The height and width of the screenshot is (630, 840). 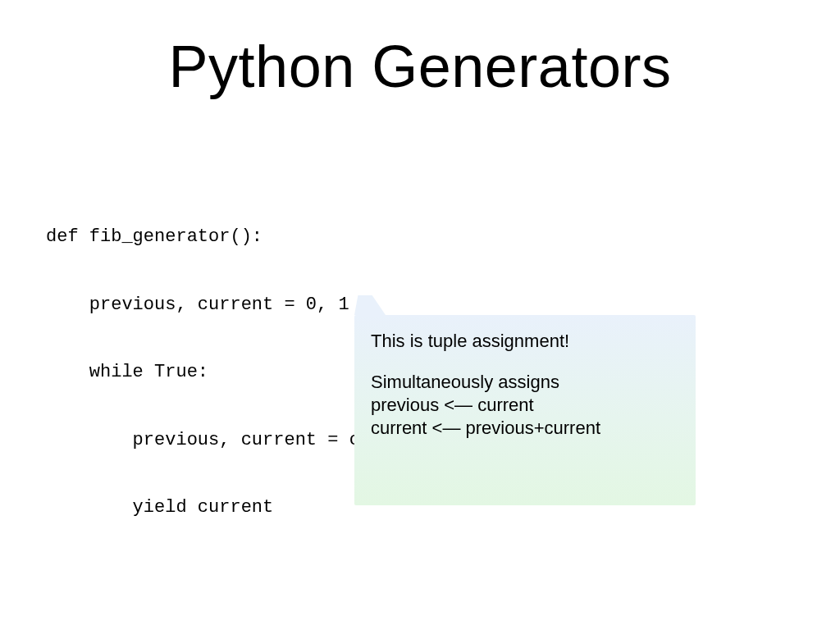 What do you see at coordinates (486, 428) in the screenshot?
I see `callout-line: current <— previous+current` at bounding box center [486, 428].